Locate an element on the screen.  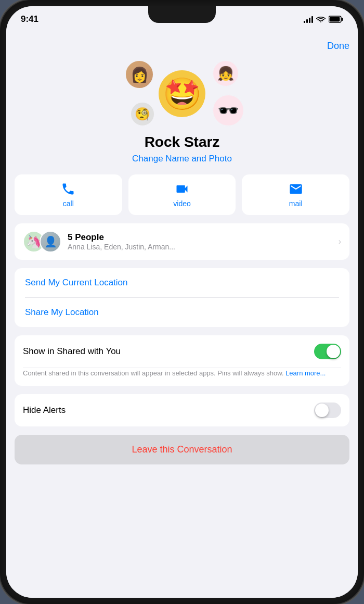
status-icons is located at coordinates (323, 19).